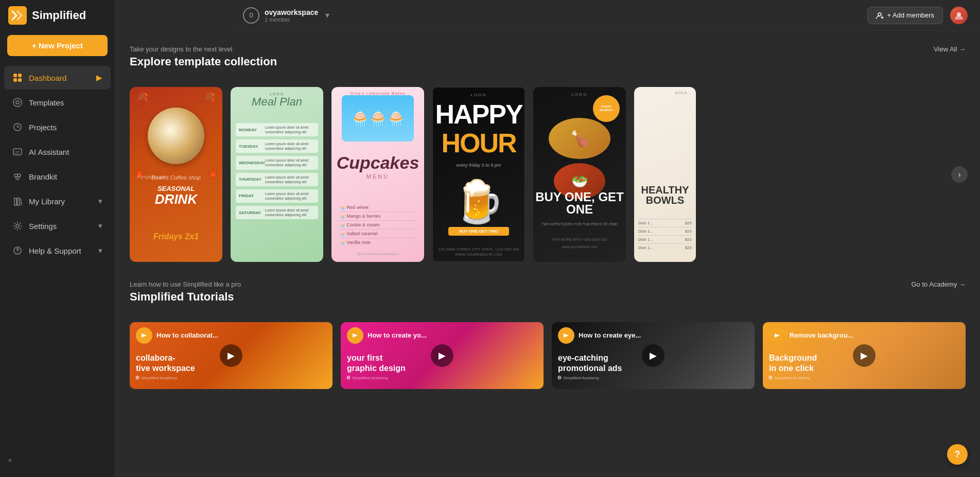  Describe the element at coordinates (58, 127) in the screenshot. I see `sidebar-item-projects: Projects` at that location.